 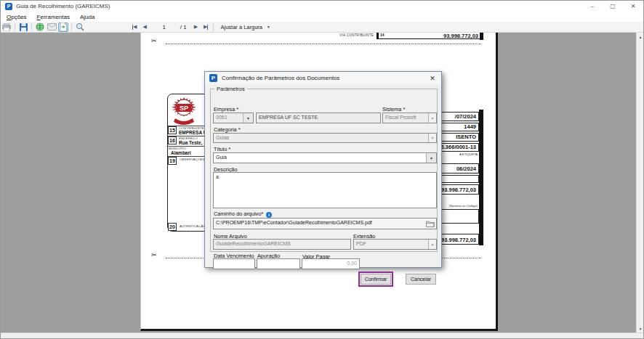 What do you see at coordinates (40, 28) in the screenshot?
I see `web-icon` at bounding box center [40, 28].